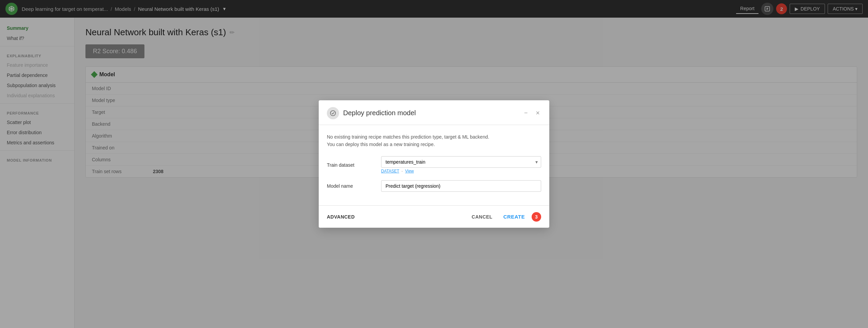  I want to click on train-dataset-field: Train dataset temperatures_train ▾ DATAS…, so click(434, 165).